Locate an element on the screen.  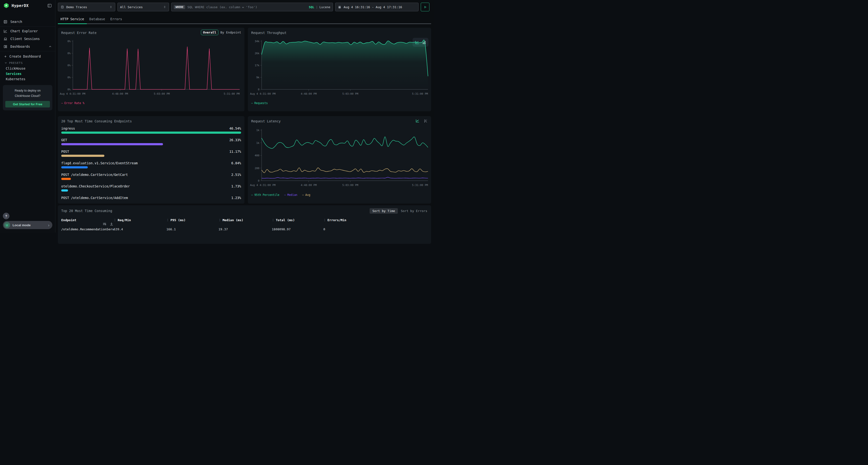
legend-label: Error Rate % is located at coordinates (74, 103).